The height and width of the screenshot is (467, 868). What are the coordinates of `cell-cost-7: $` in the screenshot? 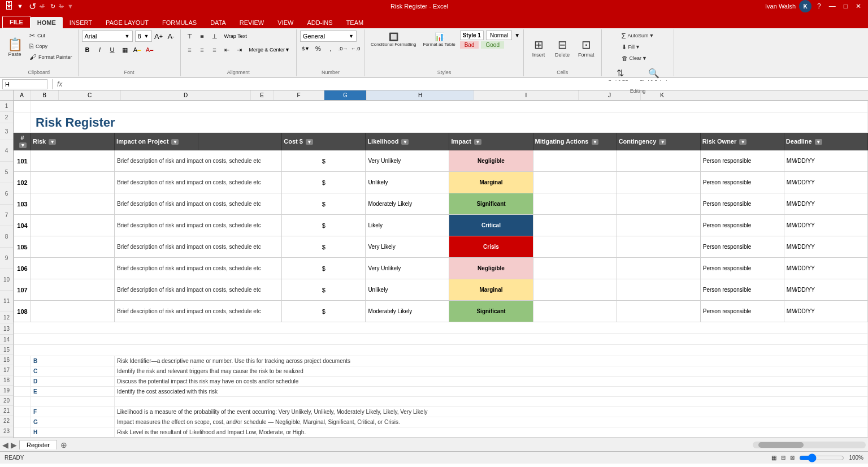 It's located at (324, 312).